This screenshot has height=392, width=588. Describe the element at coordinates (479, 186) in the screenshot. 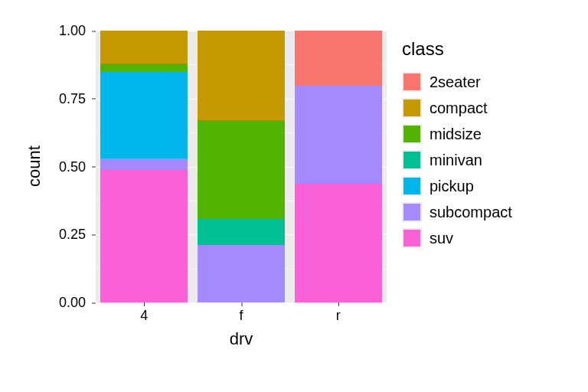

I see `legend-item: pickup` at that location.